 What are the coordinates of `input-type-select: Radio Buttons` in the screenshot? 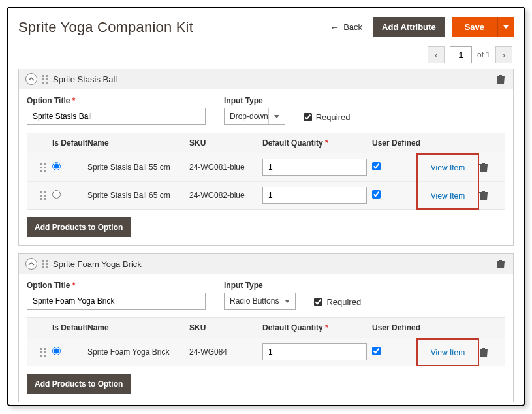 It's located at (260, 301).